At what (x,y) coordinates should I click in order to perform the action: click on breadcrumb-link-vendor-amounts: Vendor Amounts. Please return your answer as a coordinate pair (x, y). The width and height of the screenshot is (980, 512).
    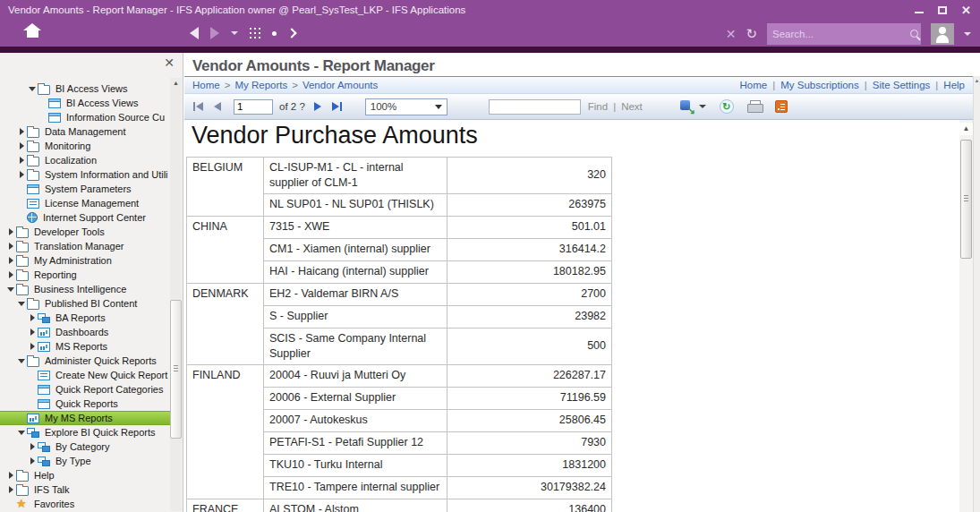
    Looking at the image, I should click on (340, 85).